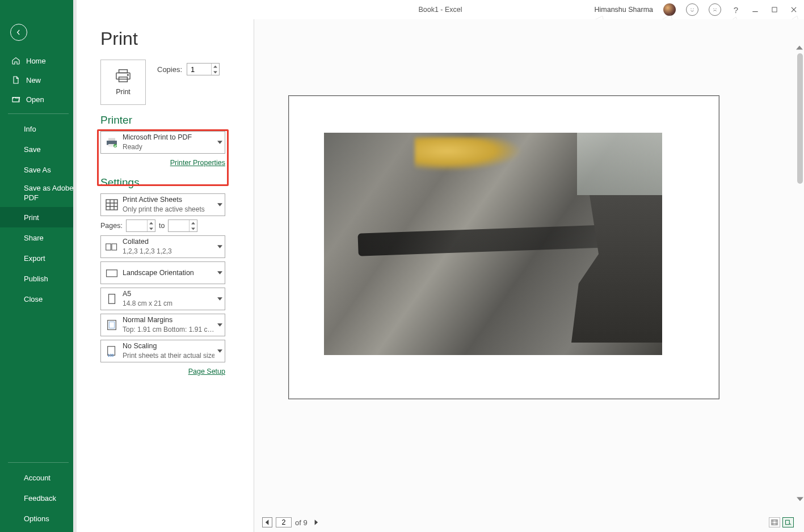  I want to click on pages-to-down, so click(193, 229).